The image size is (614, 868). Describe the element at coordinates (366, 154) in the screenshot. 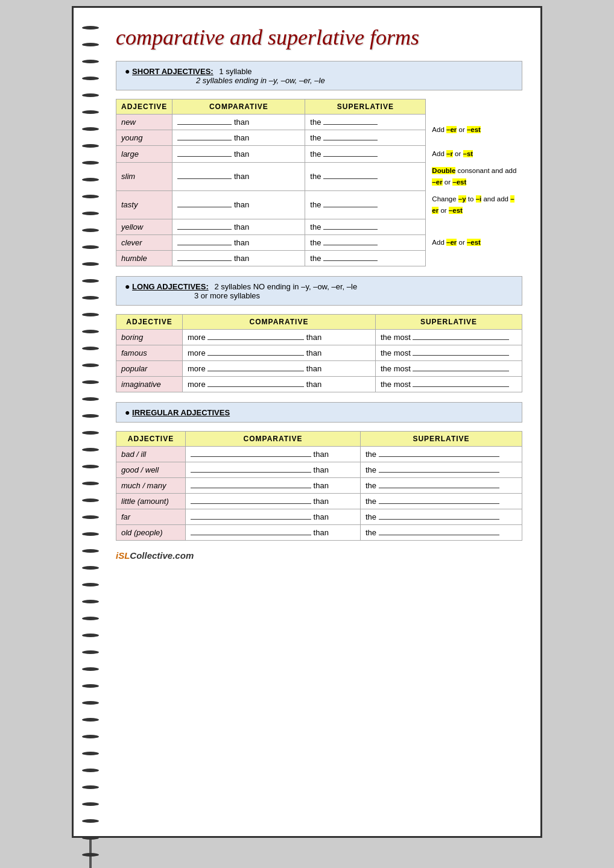

I see `superl-large: the` at that location.